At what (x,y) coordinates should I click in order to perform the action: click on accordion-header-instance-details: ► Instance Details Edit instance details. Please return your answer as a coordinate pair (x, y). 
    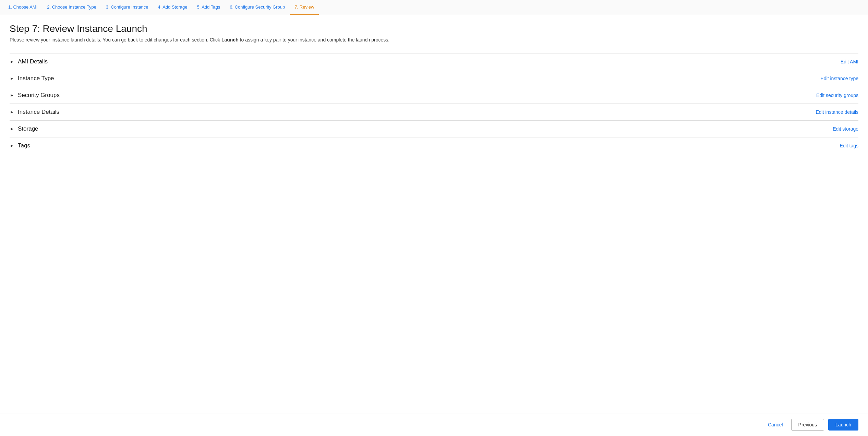
    Looking at the image, I should click on (434, 112).